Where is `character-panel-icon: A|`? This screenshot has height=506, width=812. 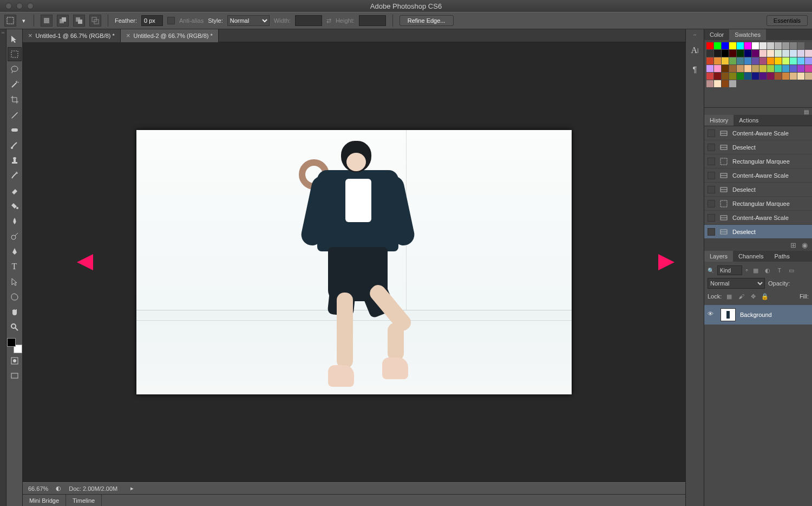
character-panel-icon: A| is located at coordinates (695, 50).